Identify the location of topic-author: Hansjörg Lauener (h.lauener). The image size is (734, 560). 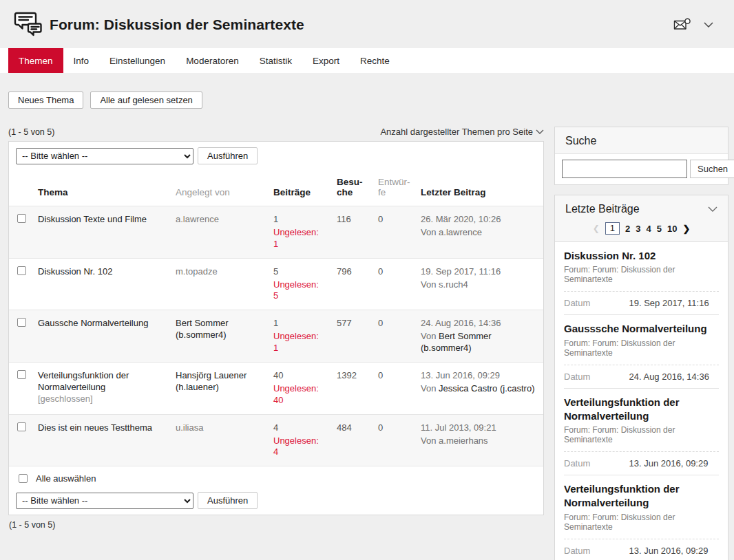
(211, 381).